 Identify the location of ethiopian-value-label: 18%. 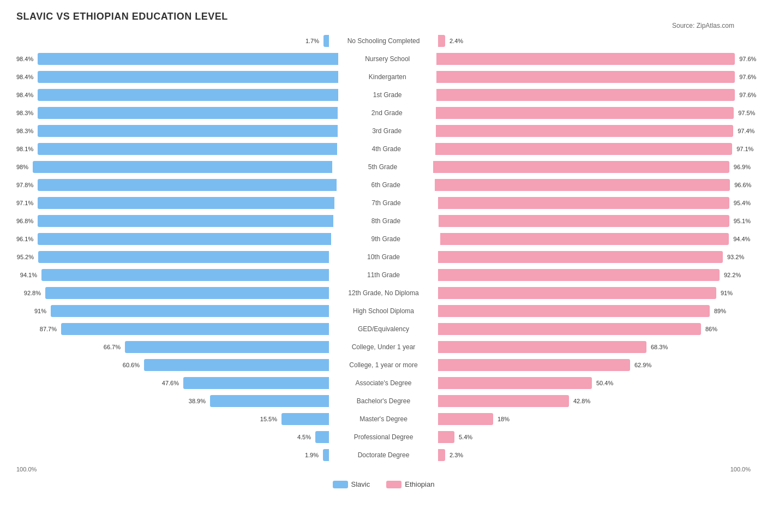
(504, 419).